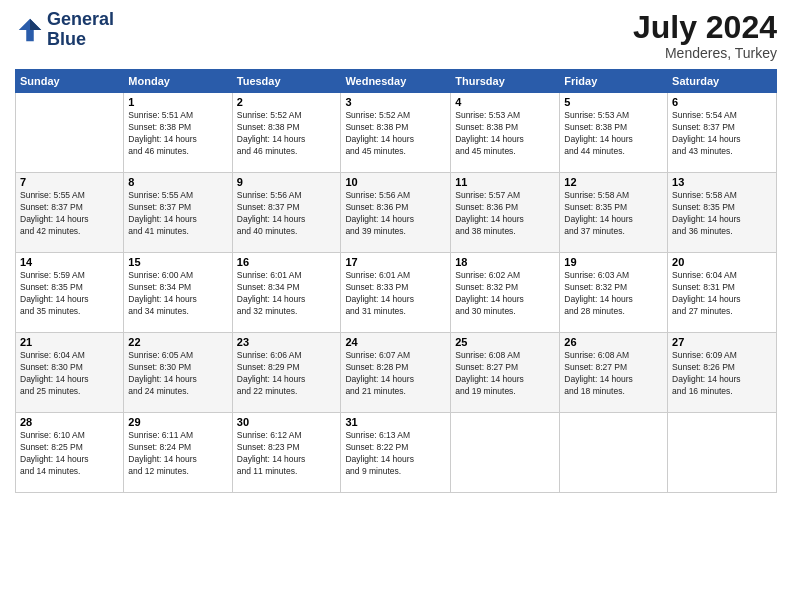 This screenshot has height=612, width=792. I want to click on logo-line2: Blue, so click(80, 40).